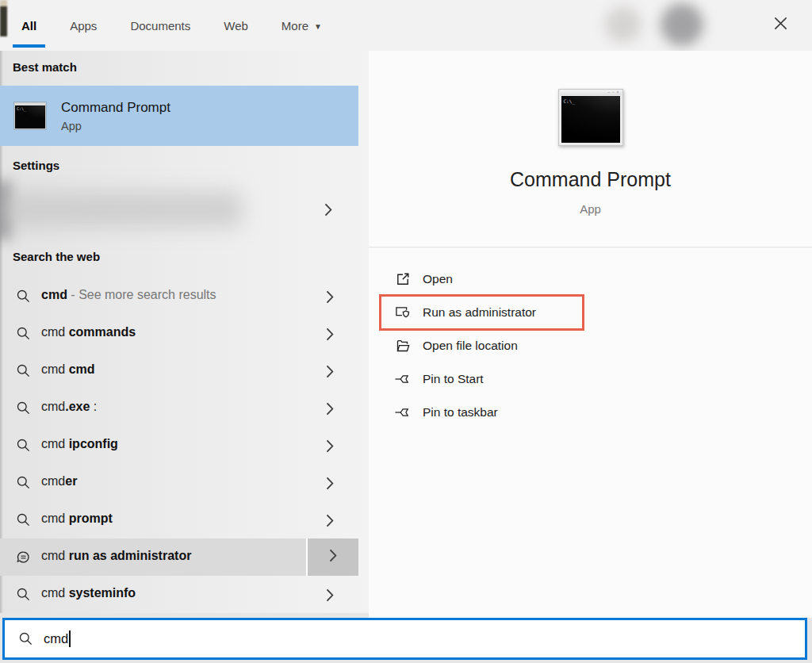  Describe the element at coordinates (184, 408) in the screenshot. I see `web-suggestion-row: cmd.exe :` at that location.